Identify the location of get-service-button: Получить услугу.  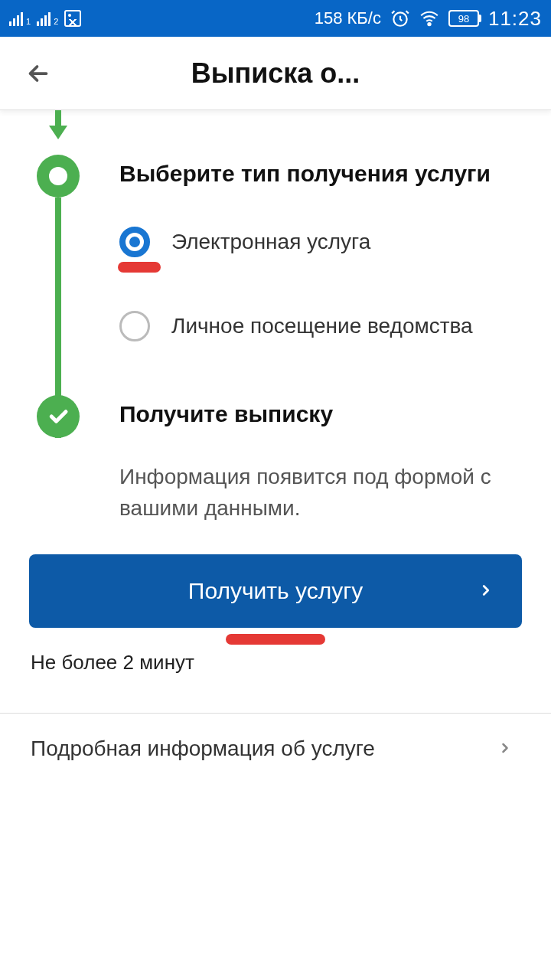
(276, 591).